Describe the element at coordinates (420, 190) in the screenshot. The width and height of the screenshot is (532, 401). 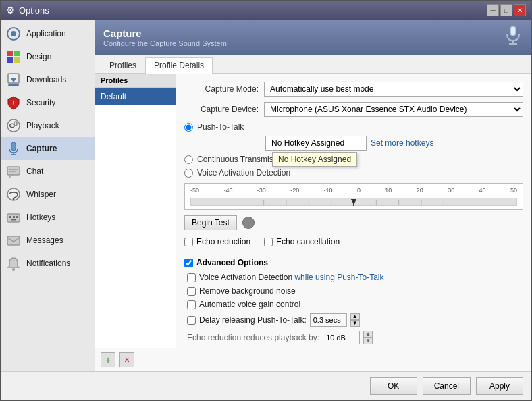
I see `meter-label-20: 20` at that location.